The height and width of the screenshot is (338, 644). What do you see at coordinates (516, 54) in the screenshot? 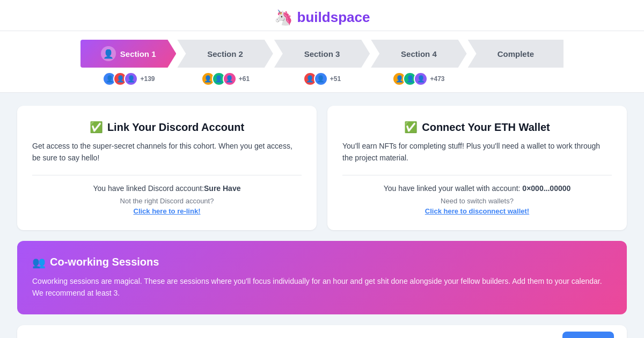
I see `tab-complete-label: Complete` at bounding box center [516, 54].